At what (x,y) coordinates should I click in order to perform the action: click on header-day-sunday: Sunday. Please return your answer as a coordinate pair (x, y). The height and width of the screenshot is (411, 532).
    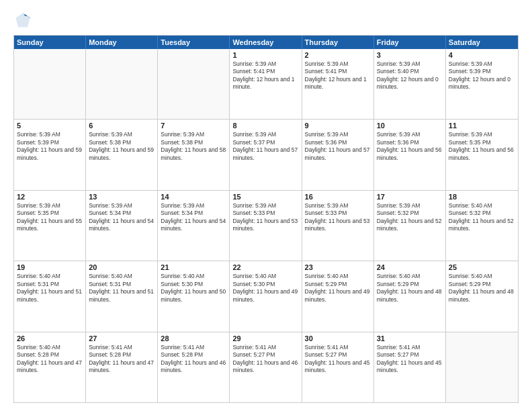
    Looking at the image, I should click on (50, 42).